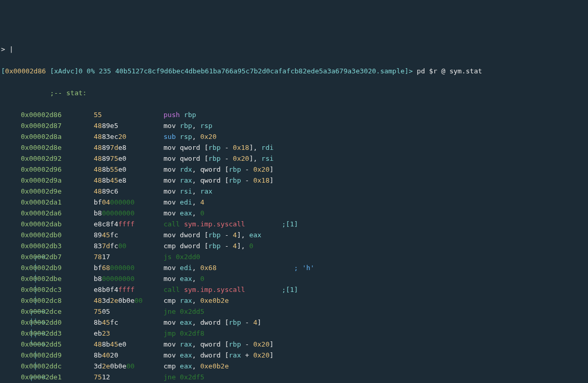  Describe the element at coordinates (294, 355) in the screenshot. I see `asm-line: │ 0x00002dd98b4020mov eax, dword [rax + …` at that location.